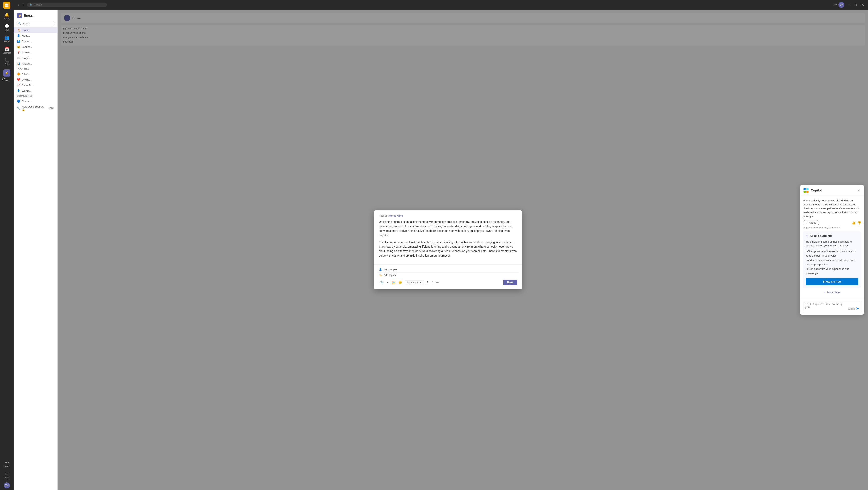 Image resolution: width=868 pixels, height=490 pixels. Describe the element at coordinates (7, 75) in the screenshot. I see `nav-viva-engage: ⚡ Viva Engage` at that location.